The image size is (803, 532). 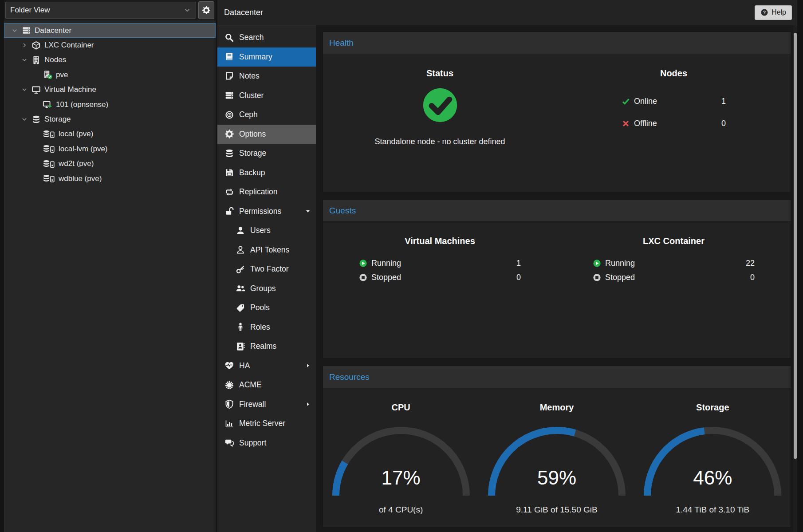 I want to click on desktop-icon, so click(x=36, y=90).